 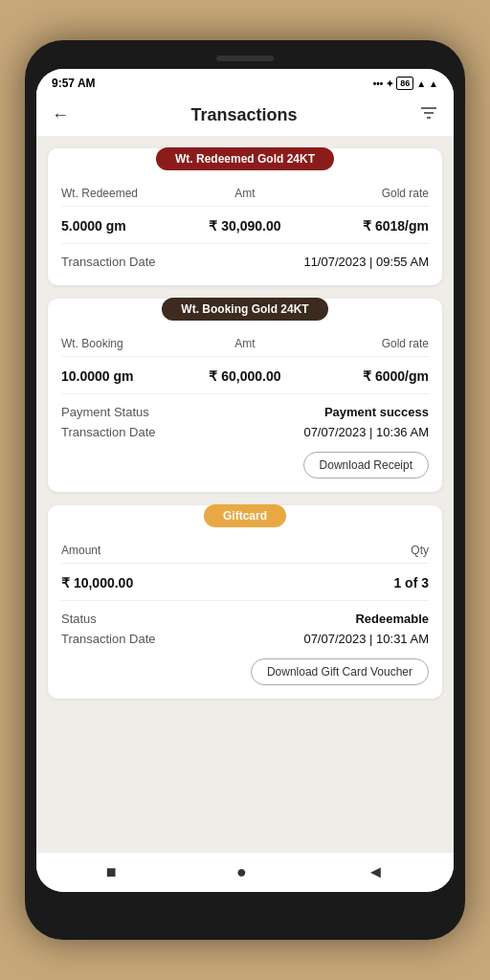 What do you see at coordinates (368, 550) in the screenshot?
I see `col3-header-3: Qty` at bounding box center [368, 550].